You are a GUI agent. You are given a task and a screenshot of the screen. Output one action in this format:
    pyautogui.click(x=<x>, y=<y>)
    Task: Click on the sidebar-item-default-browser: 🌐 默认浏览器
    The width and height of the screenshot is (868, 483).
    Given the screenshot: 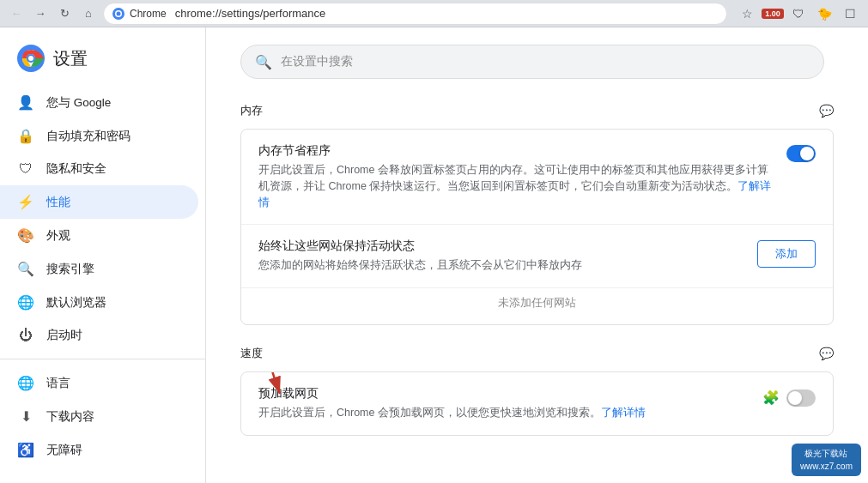 What is the action you would take?
    pyautogui.click(x=100, y=302)
    